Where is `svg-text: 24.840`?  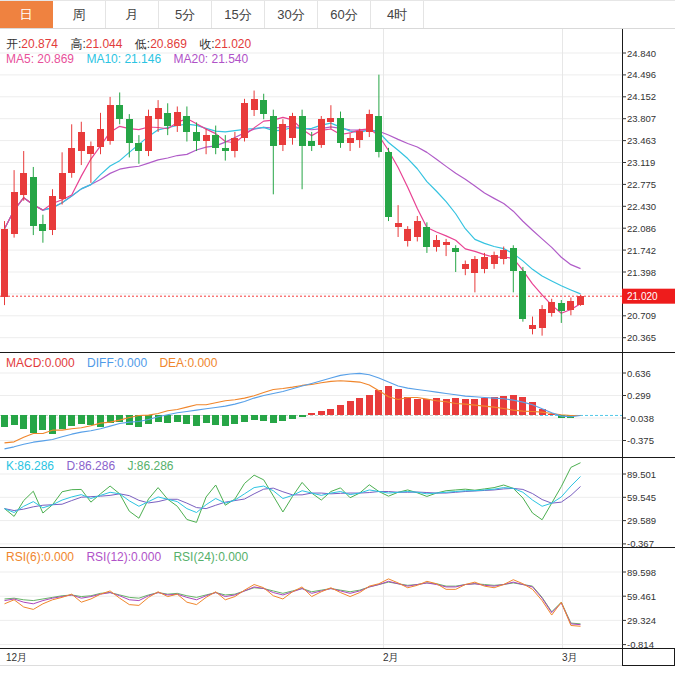
svg-text: 24.840 is located at coordinates (642, 54).